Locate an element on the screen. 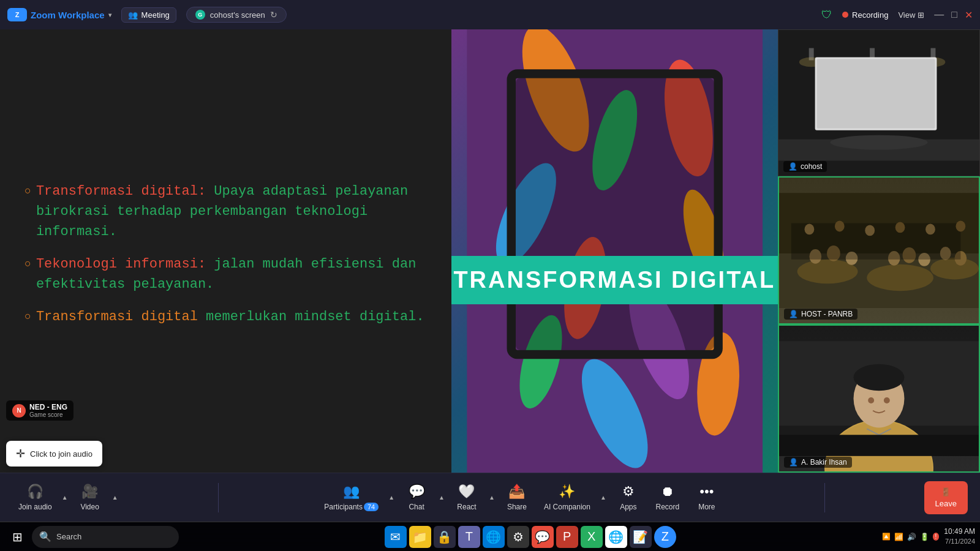  screen-refresh-icon: ↻ is located at coordinates (274, 15).